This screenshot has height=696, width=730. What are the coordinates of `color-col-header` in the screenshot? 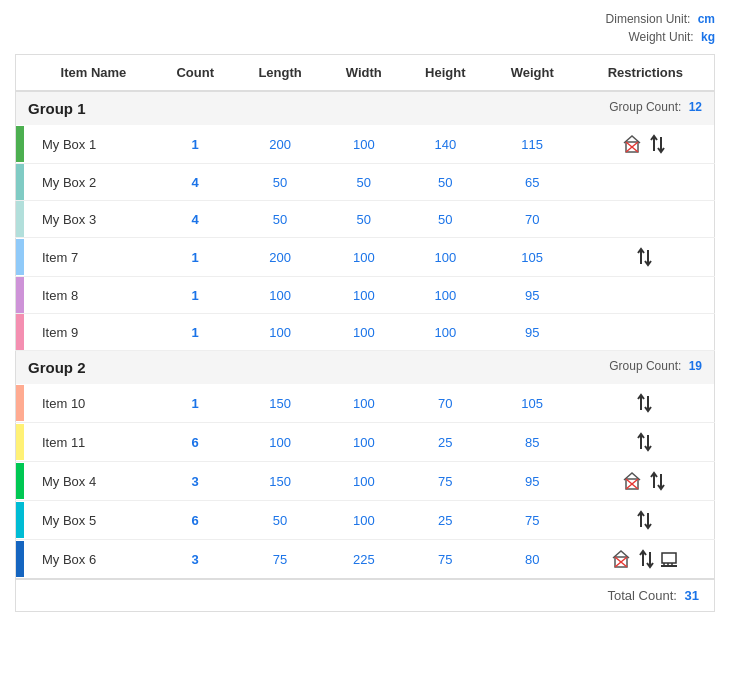 It's located at (24, 74).